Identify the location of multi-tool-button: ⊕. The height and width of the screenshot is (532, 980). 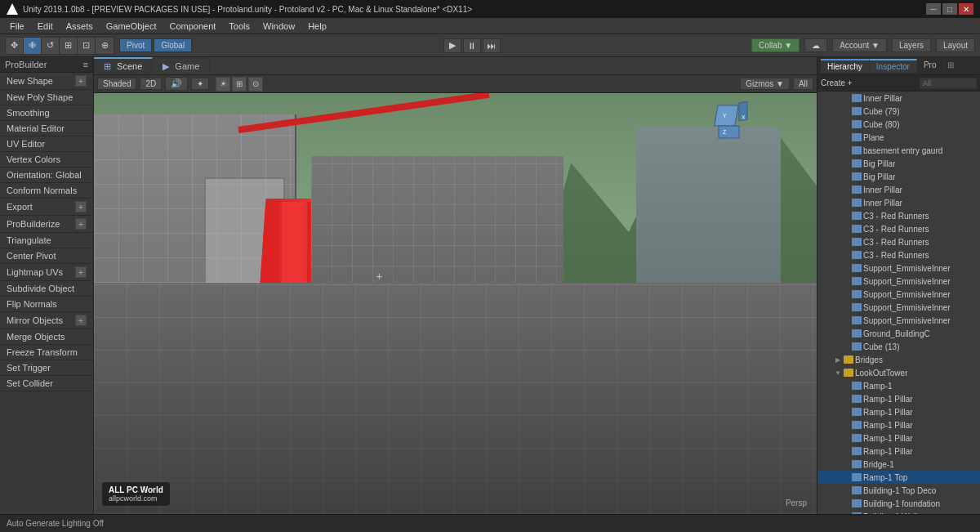
(105, 46).